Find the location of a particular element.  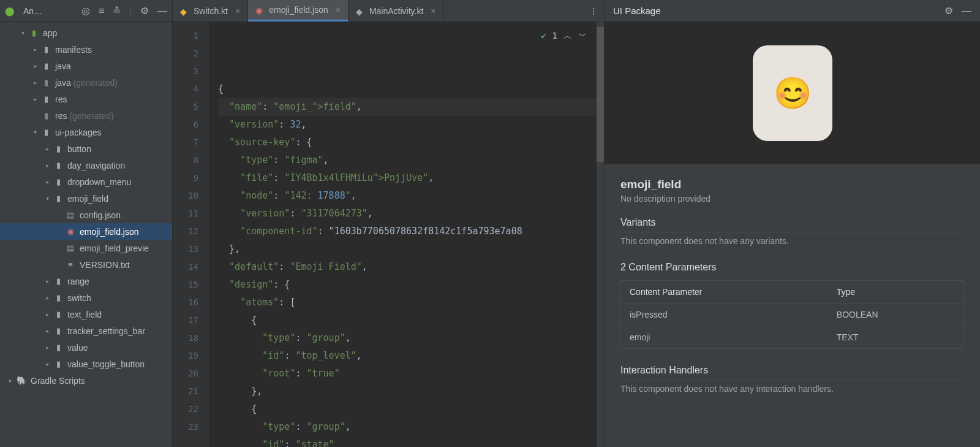

code-line: "root": "true" is located at coordinates (407, 374).